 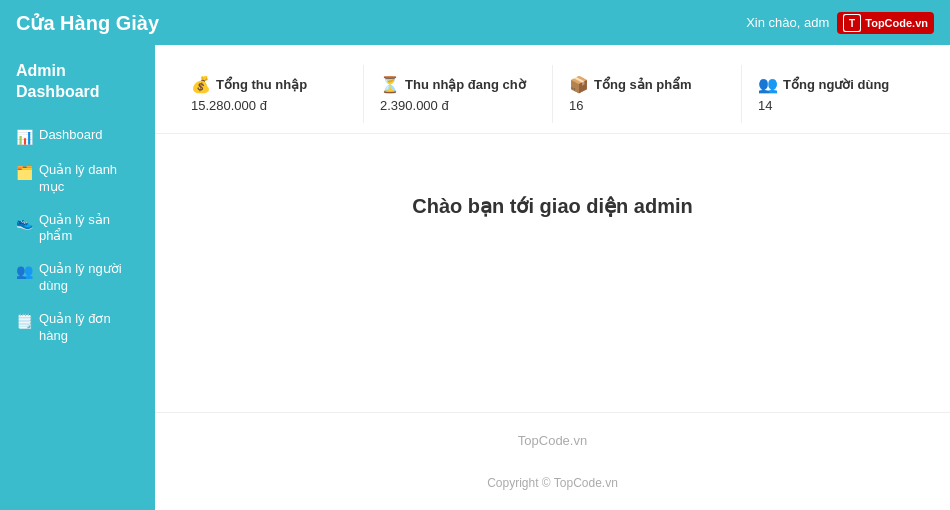 What do you see at coordinates (390, 84) in the screenshot?
I see `pending-icon: ⏳` at bounding box center [390, 84].